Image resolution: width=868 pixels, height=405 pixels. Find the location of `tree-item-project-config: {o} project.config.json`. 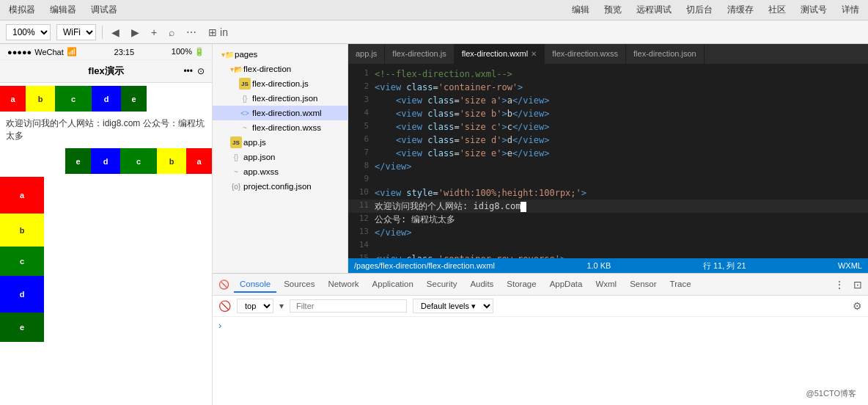

tree-item-project-config: {o} project.config.json is located at coordinates (280, 186).